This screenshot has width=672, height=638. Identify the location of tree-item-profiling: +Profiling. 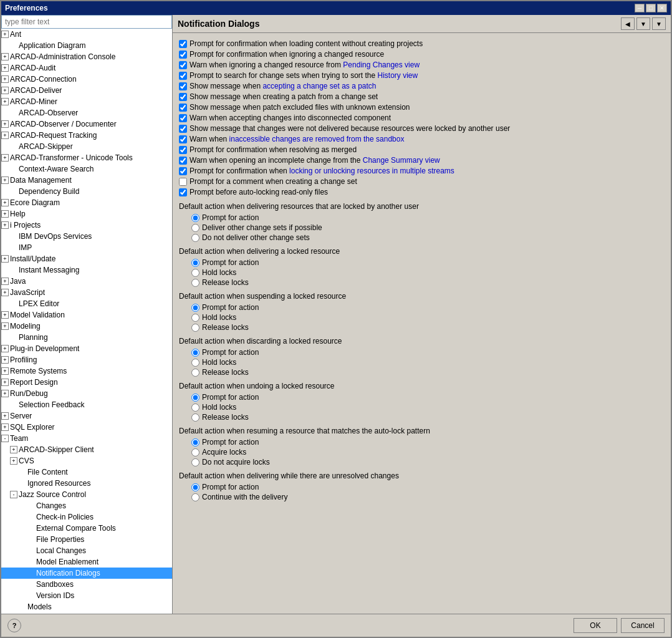
(87, 360).